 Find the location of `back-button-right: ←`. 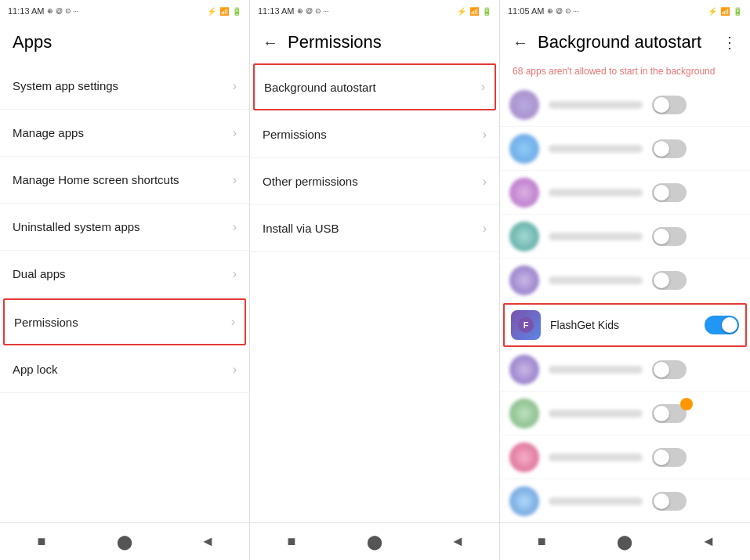

back-button-right: ← is located at coordinates (520, 42).